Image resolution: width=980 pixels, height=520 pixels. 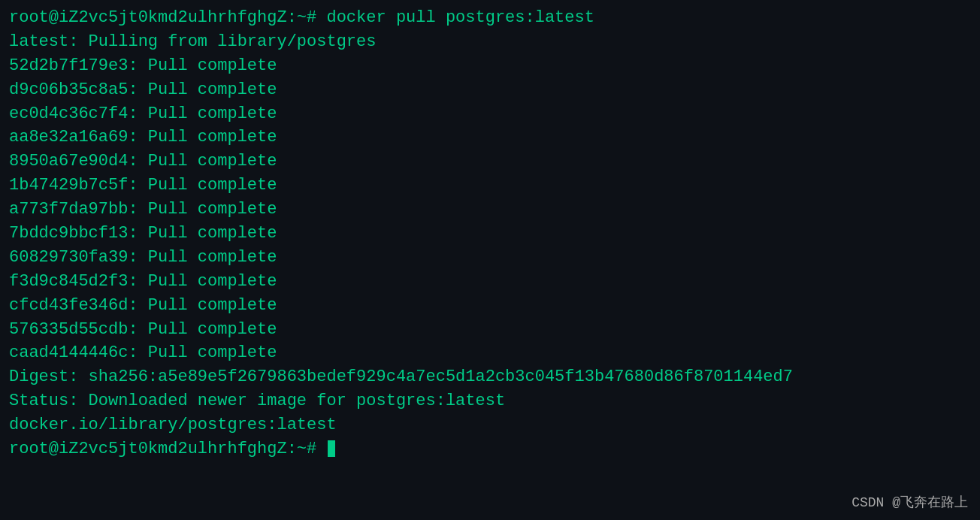 I want to click on terminal-line: 60829730fa39: Pull complete, so click(x=490, y=258).